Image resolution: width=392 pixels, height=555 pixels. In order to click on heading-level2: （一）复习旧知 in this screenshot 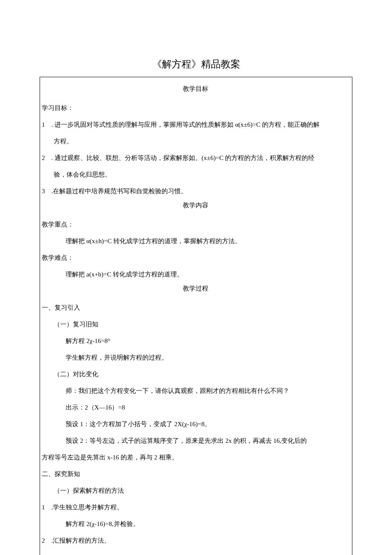, I will do `click(196, 324)`.